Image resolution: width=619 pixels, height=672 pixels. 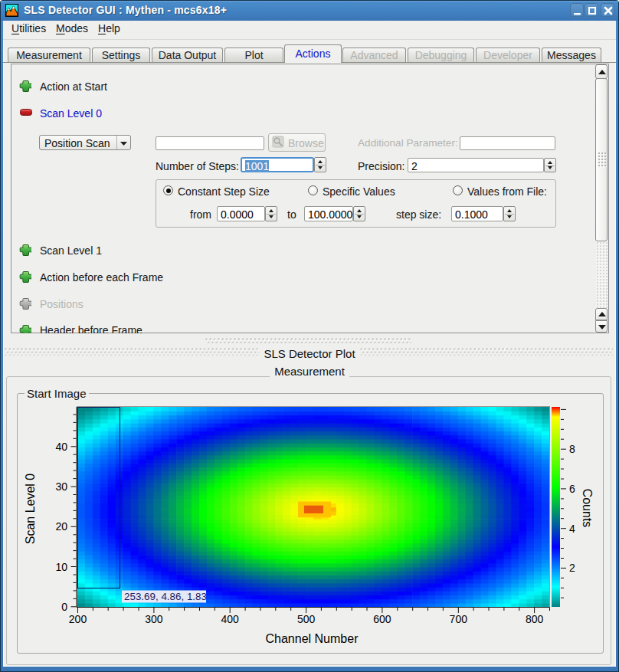 I want to click on svg-text: 200, so click(x=78, y=619).